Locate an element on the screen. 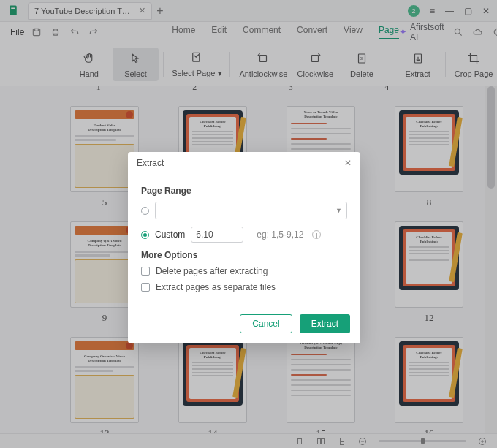 Image resolution: width=497 pixels, height=448 pixels. info-icon: i is located at coordinates (316, 235).